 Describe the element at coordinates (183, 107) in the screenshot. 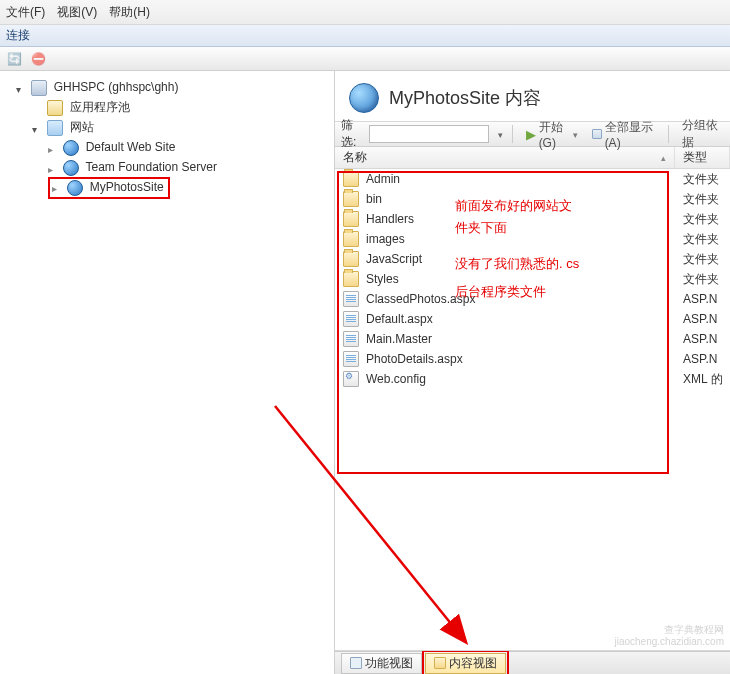

I see `tree-apppool-node: 应用程序池` at that location.